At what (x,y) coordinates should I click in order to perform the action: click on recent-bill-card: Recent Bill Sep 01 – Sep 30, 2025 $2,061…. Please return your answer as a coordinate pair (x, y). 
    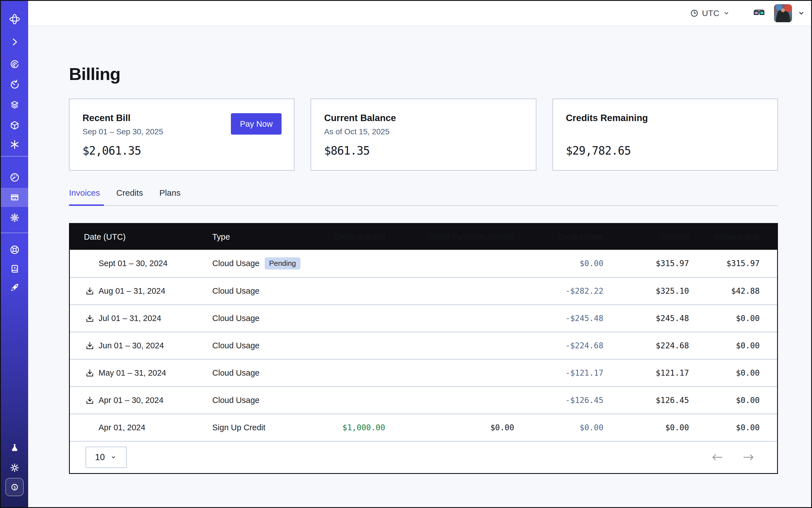
    Looking at the image, I should click on (182, 134).